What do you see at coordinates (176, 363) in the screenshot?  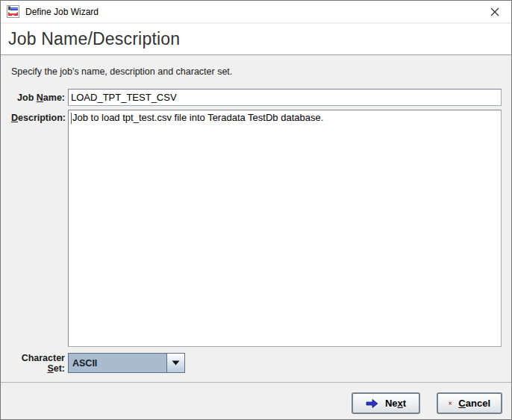 I see `chevron-down-icon` at bounding box center [176, 363].